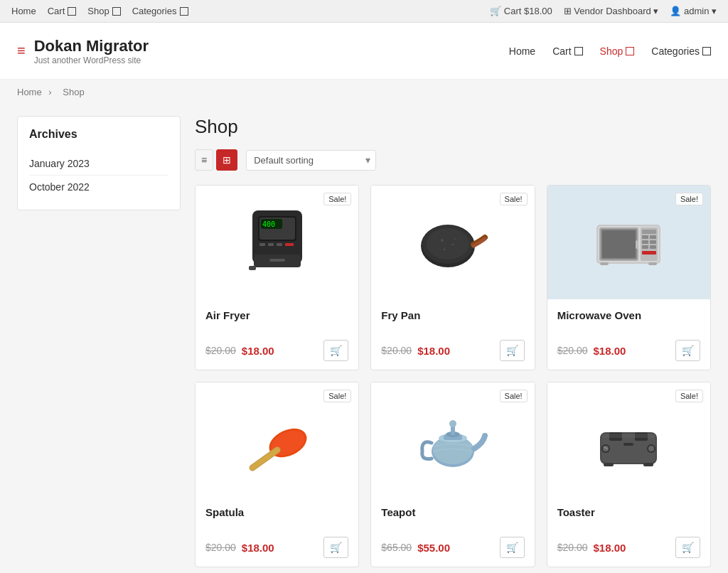 The height and width of the screenshot is (573, 728). I want to click on sale-badge-air-fryer: Sale!, so click(337, 199).